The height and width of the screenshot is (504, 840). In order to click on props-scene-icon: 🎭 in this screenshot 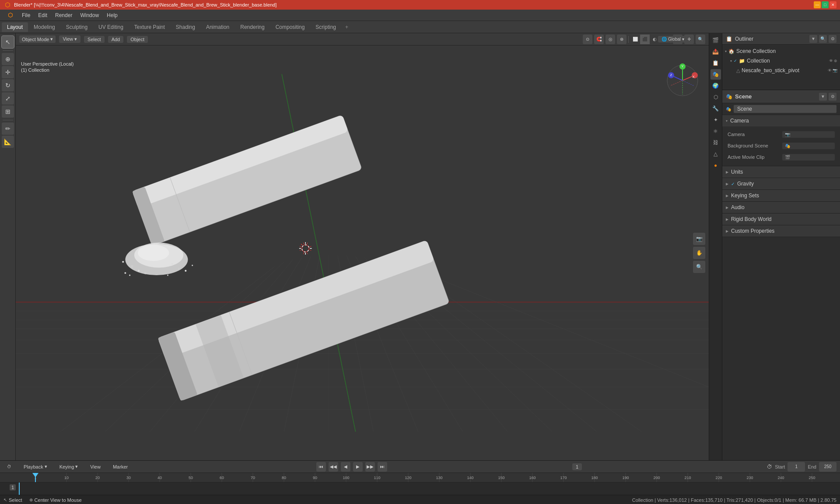, I will do `click(716, 74)`.